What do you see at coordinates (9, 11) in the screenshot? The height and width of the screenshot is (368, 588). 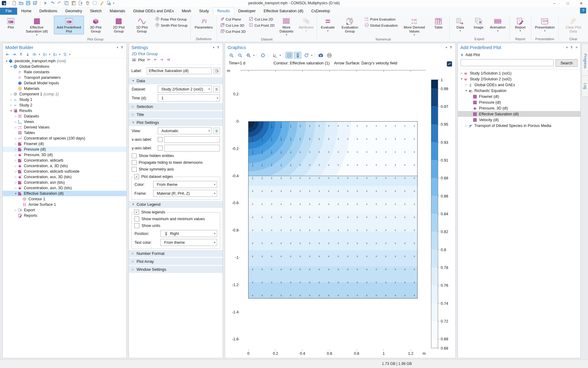 I see `tab-file: File` at bounding box center [9, 11].